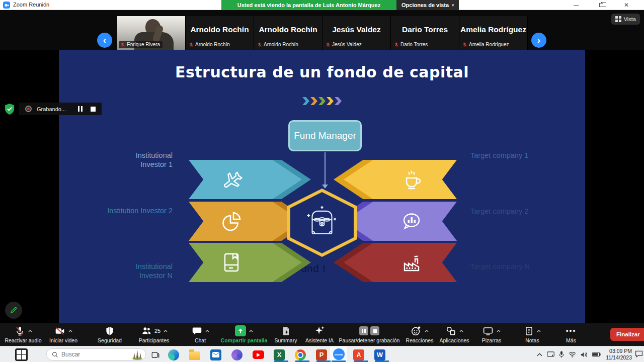  Describe the element at coordinates (14, 310) in the screenshot. I see `annotate-button` at that location.